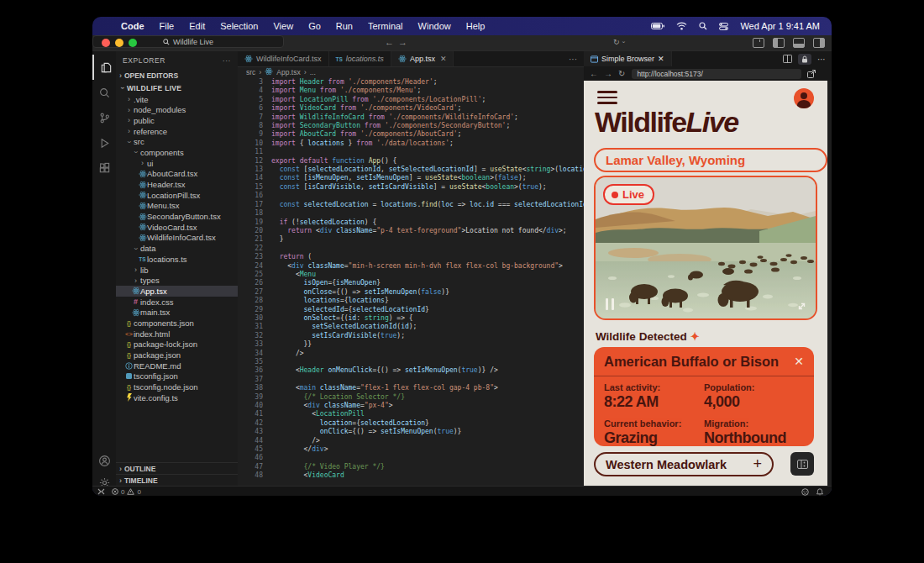 This screenshot has height=563, width=924. What do you see at coordinates (104, 143) in the screenshot?
I see `run-debug-icon` at bounding box center [104, 143].